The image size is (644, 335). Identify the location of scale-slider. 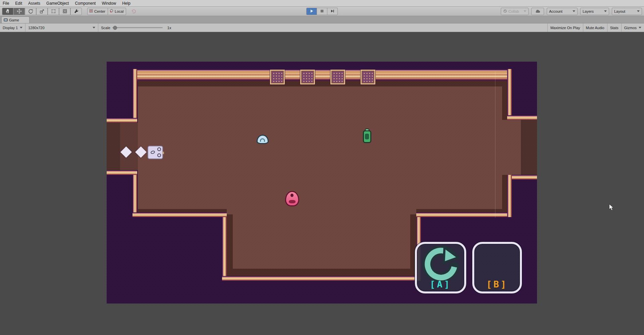
(138, 27).